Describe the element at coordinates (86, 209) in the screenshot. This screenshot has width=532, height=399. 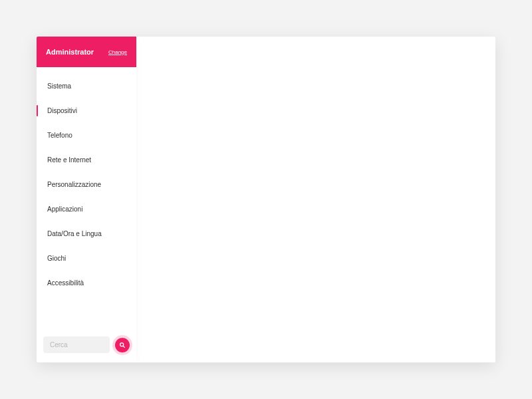
I see `sidebar-item-applicazioni: Applicazioni` at that location.